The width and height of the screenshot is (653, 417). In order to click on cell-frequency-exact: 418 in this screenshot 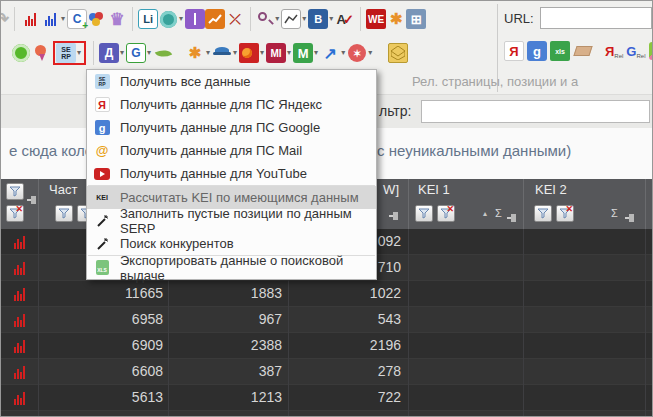, I will do `click(349, 414)`.